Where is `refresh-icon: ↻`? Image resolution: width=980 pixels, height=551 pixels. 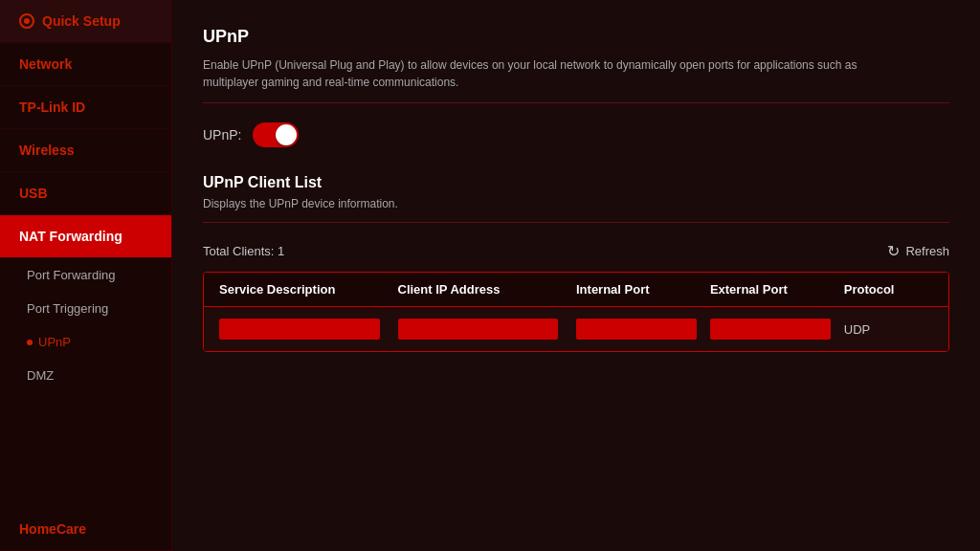
refresh-icon: ↻ is located at coordinates (894, 251).